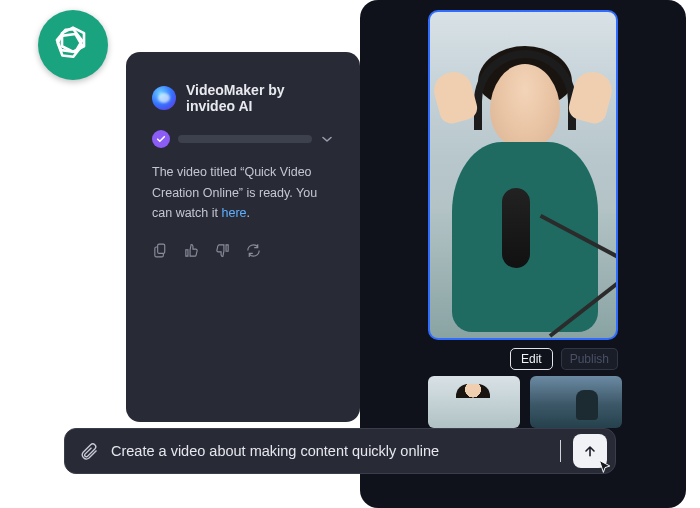 This screenshot has width=700, height=508. Describe the element at coordinates (560, 451) in the screenshot. I see `text-cursor` at that location.